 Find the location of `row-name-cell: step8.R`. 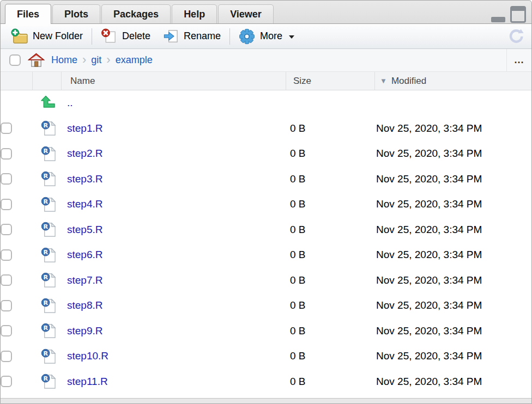

row-name-cell: step8.R is located at coordinates (173, 305).